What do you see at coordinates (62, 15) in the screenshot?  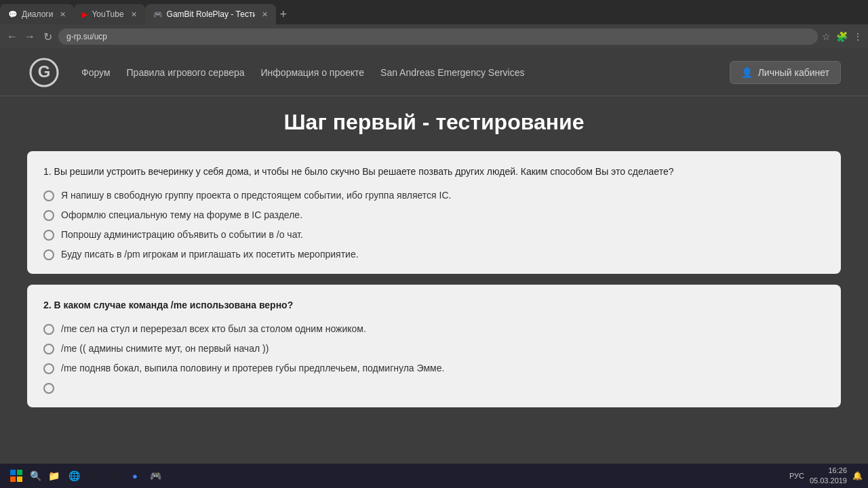 I see `tab-dialogi-close: ✕` at bounding box center [62, 15].